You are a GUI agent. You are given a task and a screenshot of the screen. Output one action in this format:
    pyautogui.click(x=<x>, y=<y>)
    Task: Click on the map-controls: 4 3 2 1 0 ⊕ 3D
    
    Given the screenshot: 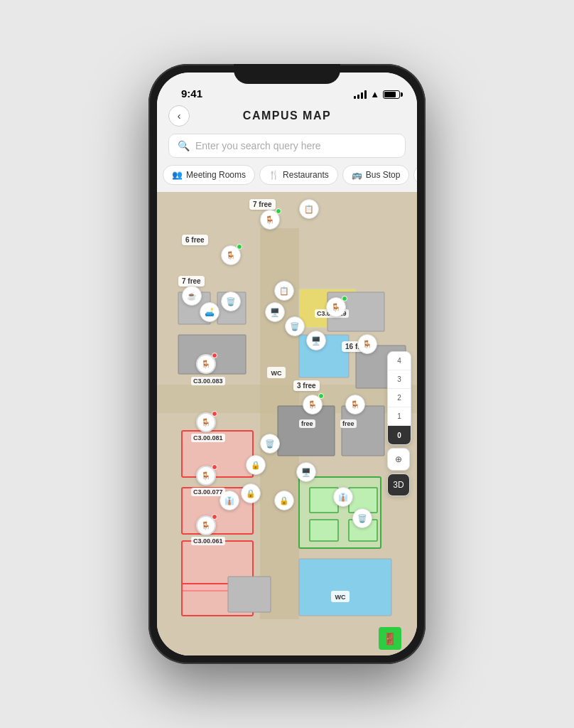 What is the action you would take?
    pyautogui.click(x=399, y=424)
    